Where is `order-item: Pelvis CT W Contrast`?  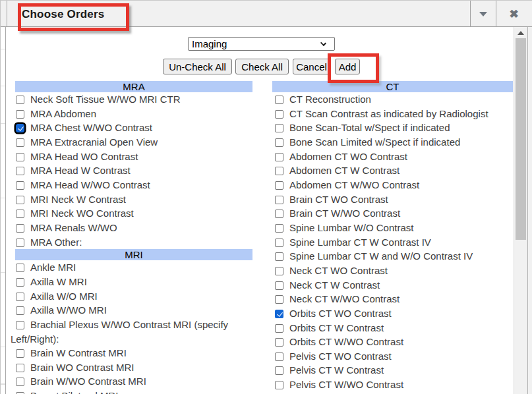
order-item: Pelvis CT W Contrast is located at coordinates (392, 370).